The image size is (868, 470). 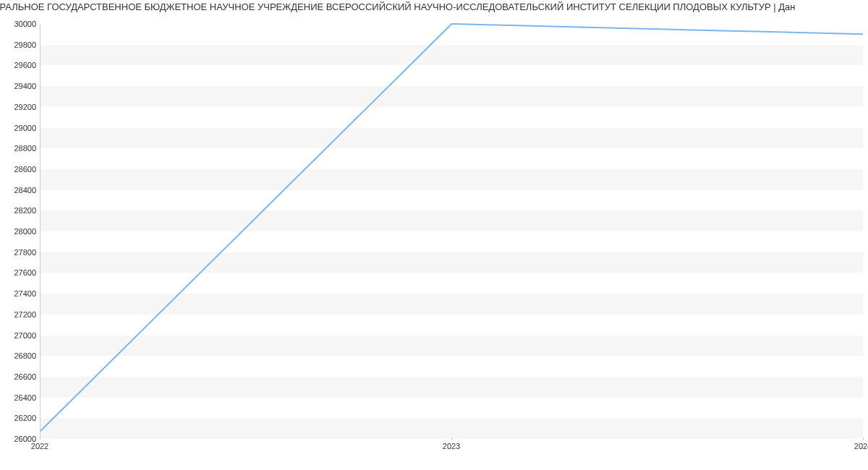 I want to click on y-axis-label: 26400, so click(x=25, y=398).